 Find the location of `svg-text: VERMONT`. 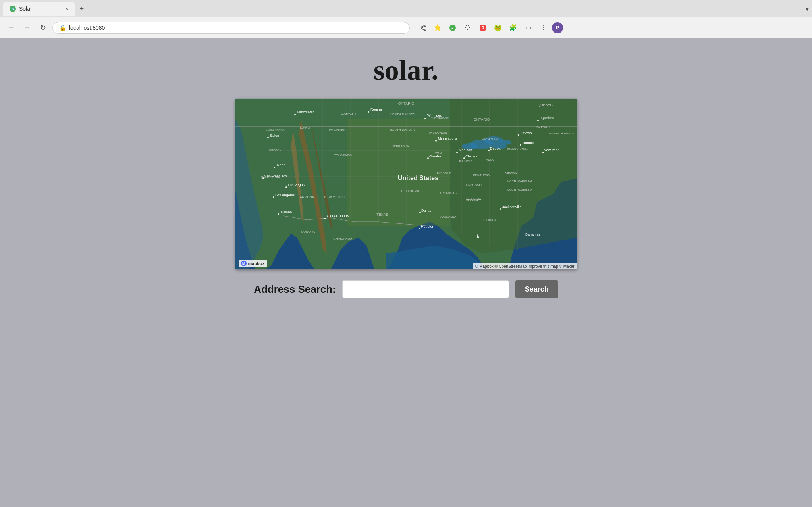

svg-text: VERMONT is located at coordinates (543, 127).